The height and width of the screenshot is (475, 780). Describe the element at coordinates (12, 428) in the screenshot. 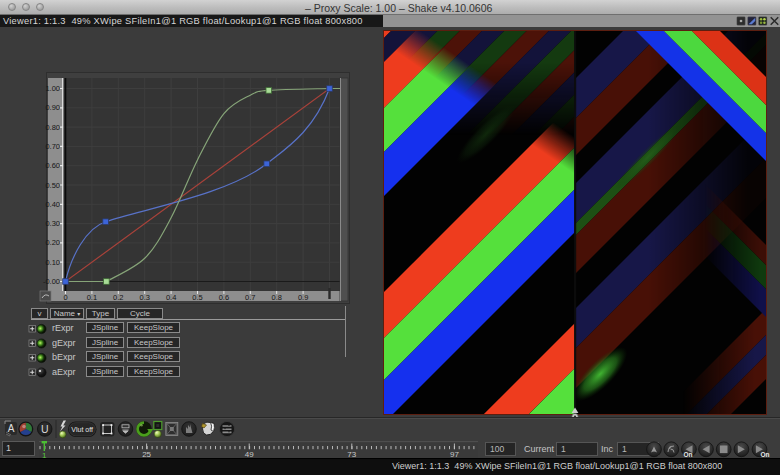

I see `svg-text: A` at that location.